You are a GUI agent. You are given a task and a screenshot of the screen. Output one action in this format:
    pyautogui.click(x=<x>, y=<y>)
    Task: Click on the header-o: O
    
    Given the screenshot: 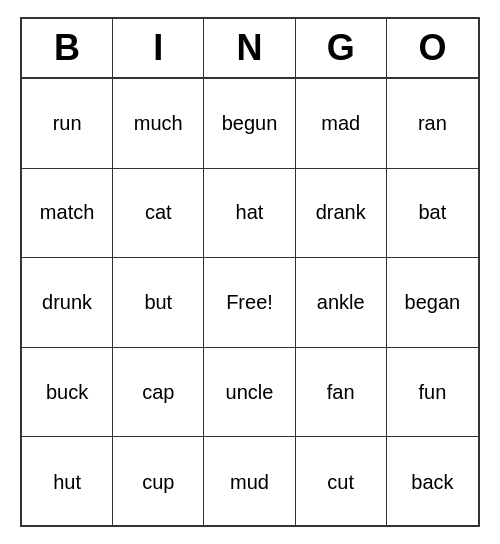 What is the action you would take?
    pyautogui.click(x=432, y=48)
    